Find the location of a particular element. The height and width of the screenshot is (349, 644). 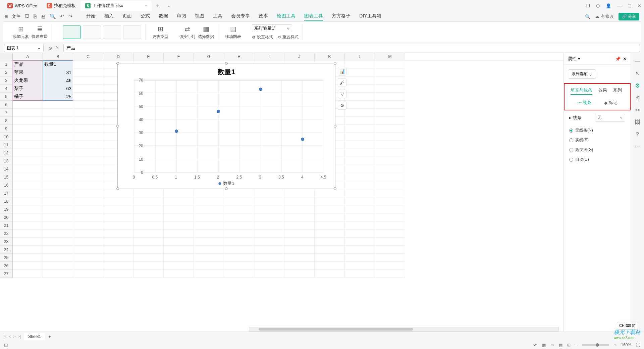

ribbon-tab-4: 数据 is located at coordinates (163, 16).